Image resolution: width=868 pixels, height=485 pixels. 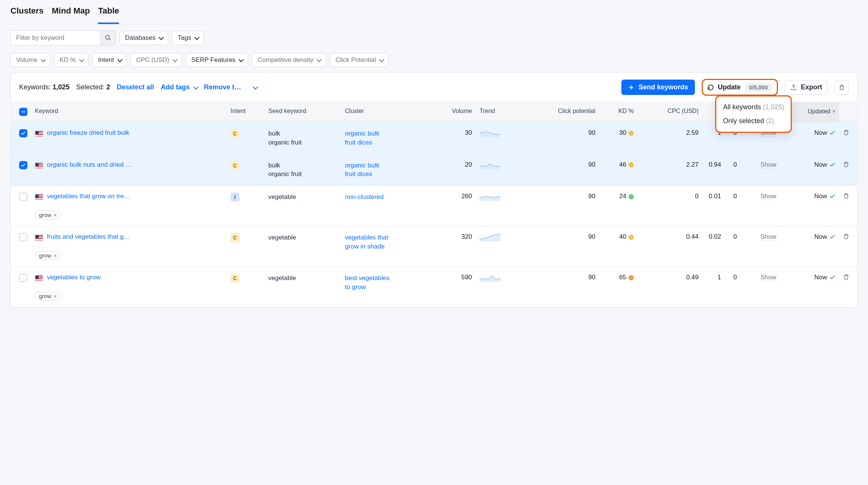 What do you see at coordinates (714, 247) in the screenshot?
I see `density-value: 0.02` at bounding box center [714, 247].